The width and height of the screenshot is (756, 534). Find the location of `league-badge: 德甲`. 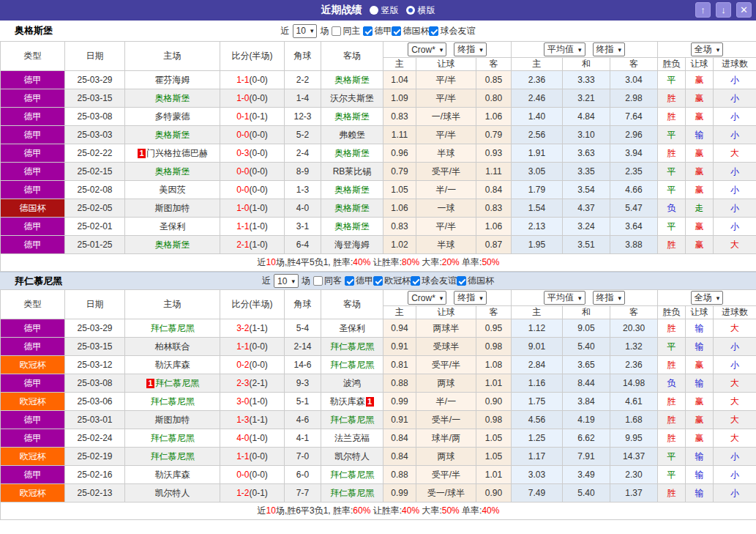

league-badge: 德甲 is located at coordinates (33, 347).